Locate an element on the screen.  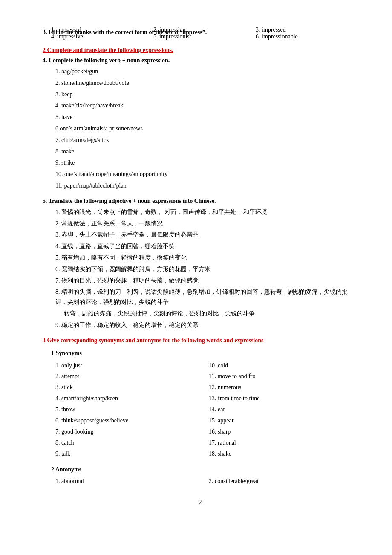
syn-l6: 6. think/suppose/guess/believe is located at coordinates (128, 421).